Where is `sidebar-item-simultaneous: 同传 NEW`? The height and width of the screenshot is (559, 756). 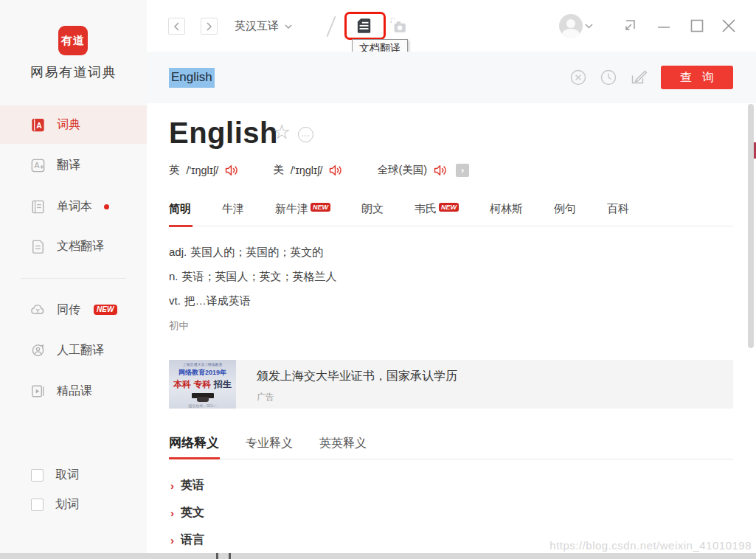 sidebar-item-simultaneous: 同传 NEW is located at coordinates (74, 310).